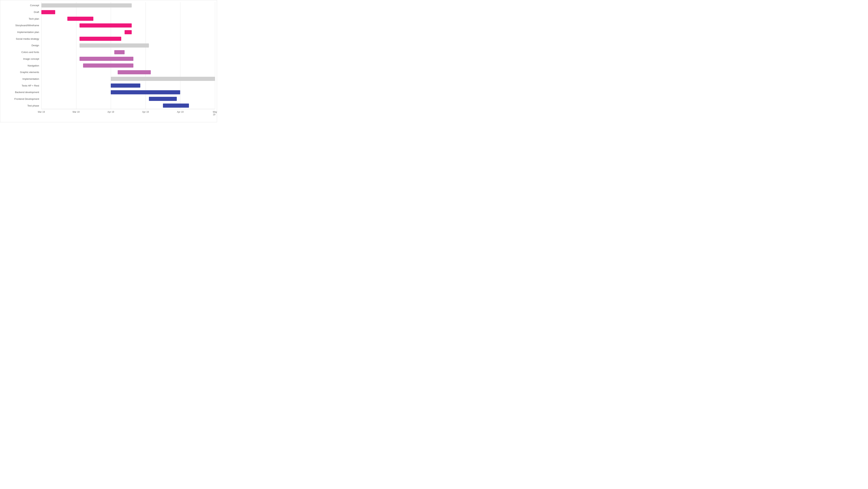 The height and width of the screenshot is (489, 868). What do you see at coordinates (22, 39) in the screenshot?
I see `row-label: Social media strategy` at bounding box center [22, 39].